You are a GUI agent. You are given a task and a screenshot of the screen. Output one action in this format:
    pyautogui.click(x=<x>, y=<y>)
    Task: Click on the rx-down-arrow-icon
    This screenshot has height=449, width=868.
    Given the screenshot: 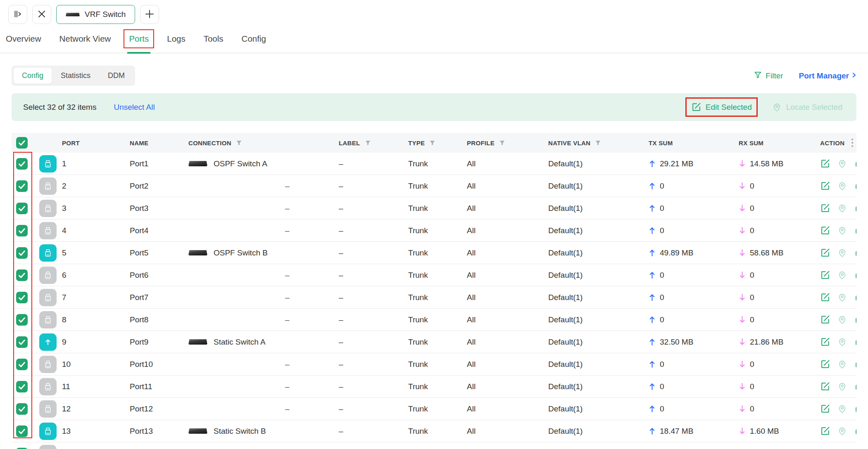 What is the action you would take?
    pyautogui.click(x=742, y=253)
    